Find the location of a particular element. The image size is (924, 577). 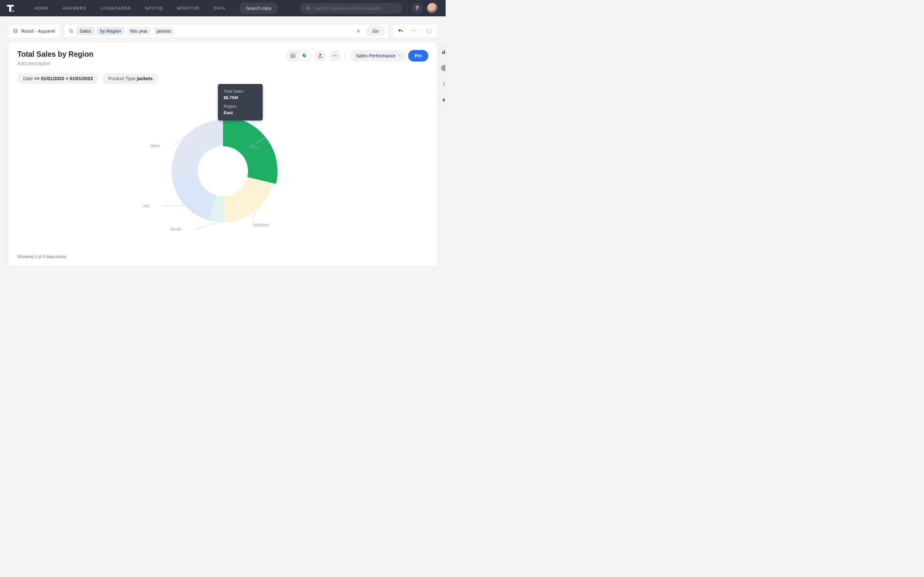

filter-value: jackets is located at coordinates (145, 79).